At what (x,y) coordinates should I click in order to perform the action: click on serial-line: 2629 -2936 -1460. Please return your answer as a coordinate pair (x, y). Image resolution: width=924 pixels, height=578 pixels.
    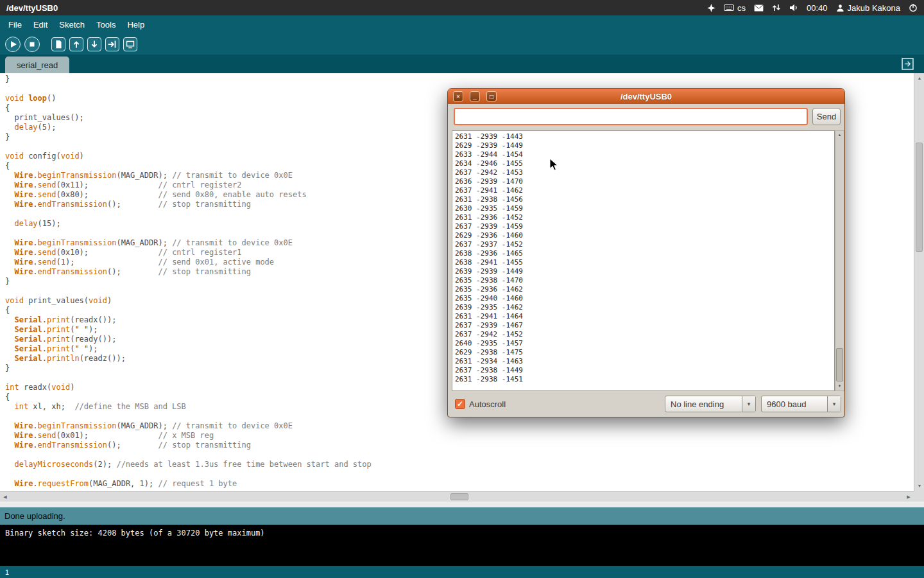
    Looking at the image, I should click on (643, 236).